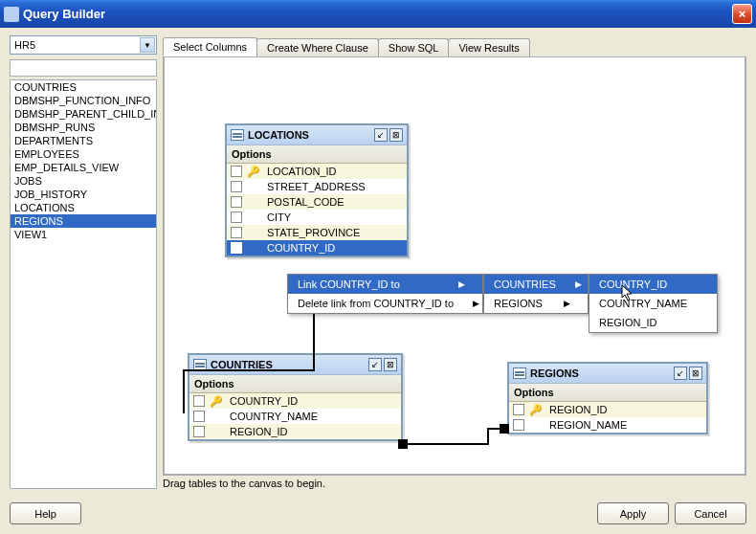 The image size is (756, 534). What do you see at coordinates (295, 432) in the screenshot?
I see `table-row: REGION_ID` at bounding box center [295, 432].